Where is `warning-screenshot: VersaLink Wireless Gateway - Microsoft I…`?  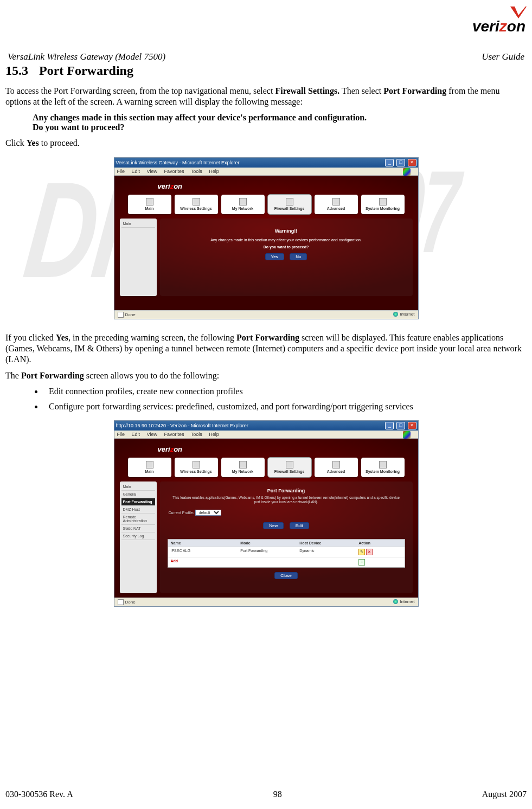
warning-screenshot: VersaLink Wireless Gateway - Microsoft I… is located at coordinates (266, 239).